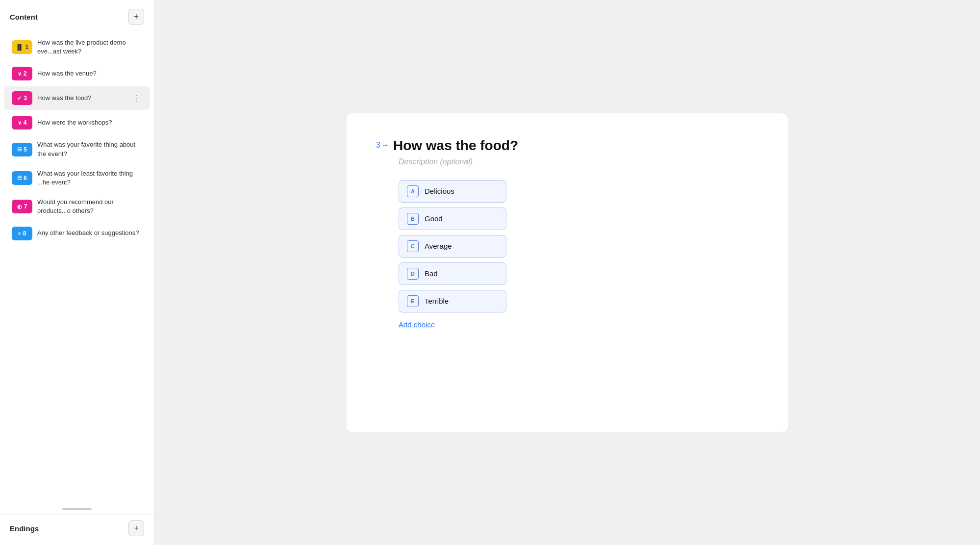  I want to click on item-text-3: How was the food?, so click(81, 98).